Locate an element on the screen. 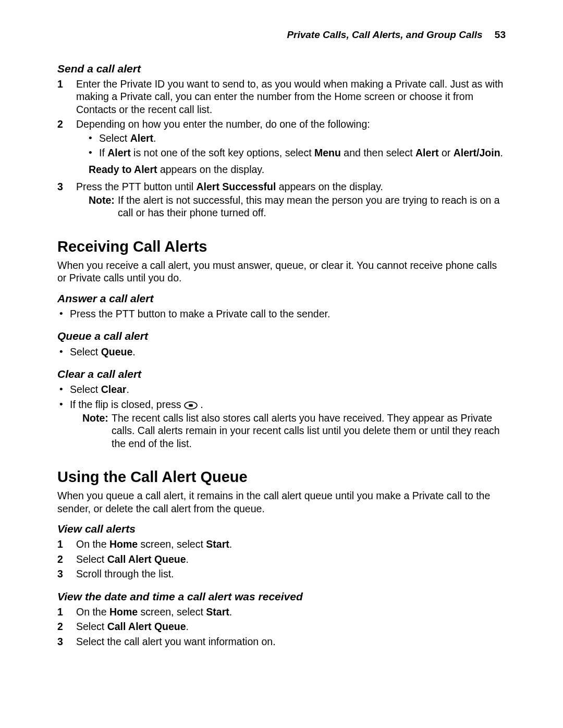  receiving-intro: When you receive a call alert, you must … is located at coordinates (282, 272).